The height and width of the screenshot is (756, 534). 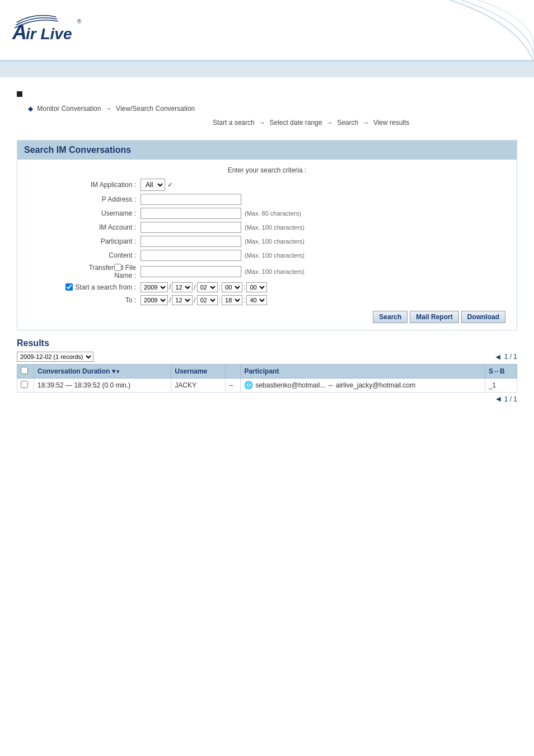 What do you see at coordinates (170, 300) in the screenshot?
I see `to-sep-1: /` at bounding box center [170, 300].